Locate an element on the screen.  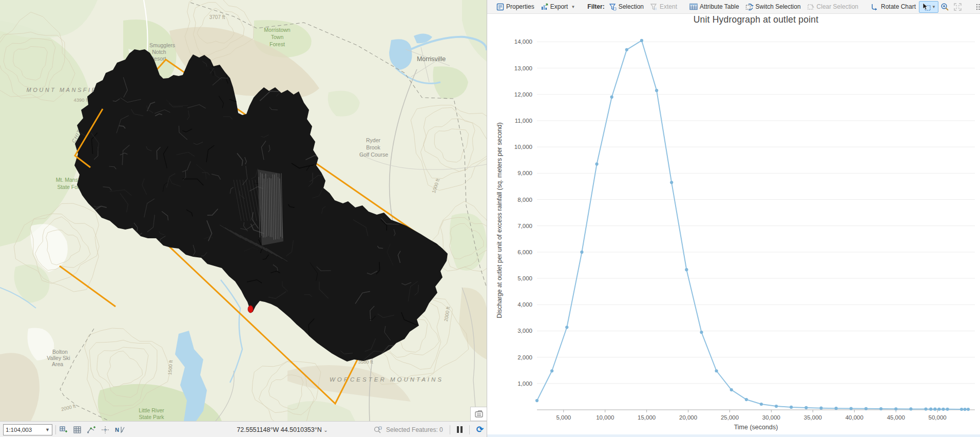
y-tick-label: 14,000 is located at coordinates (524, 42).